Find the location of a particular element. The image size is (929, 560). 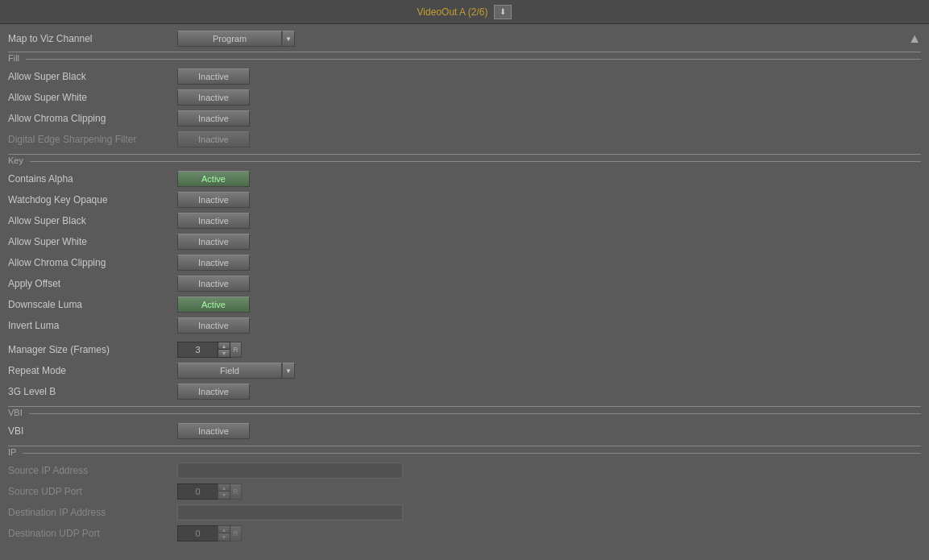

fill-items: Allow Super Black Inactive Allow Super W… is located at coordinates (464, 108).